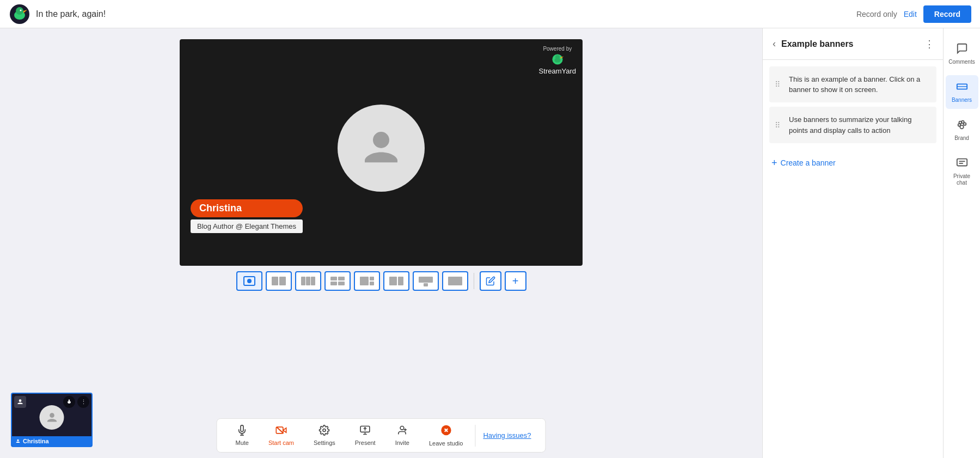 The width and height of the screenshot is (980, 458). What do you see at coordinates (52, 441) in the screenshot?
I see `thumb-name-bar: Christina` at bounding box center [52, 441].